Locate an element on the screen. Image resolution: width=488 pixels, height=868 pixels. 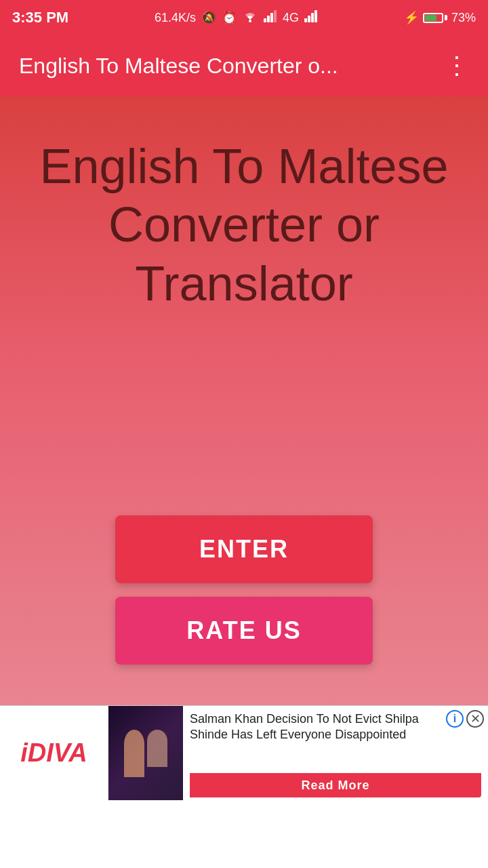
ad-logo: iDIVA is located at coordinates (54, 753).